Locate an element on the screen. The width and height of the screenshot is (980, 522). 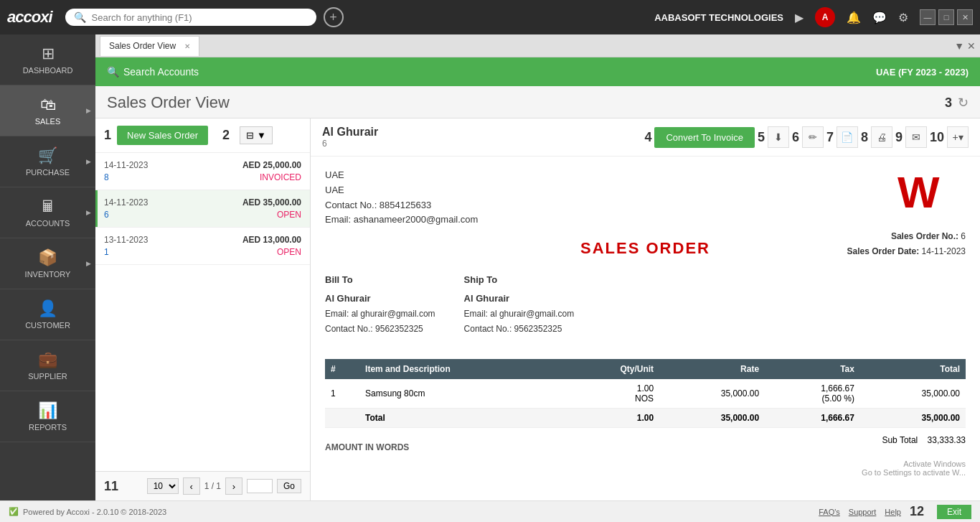
sidebar: ⊞ DASHBOARD 🛍 SALES ▶ 🛒 PURCHASE ▶ 🖩 ACC… is located at coordinates (47, 267).